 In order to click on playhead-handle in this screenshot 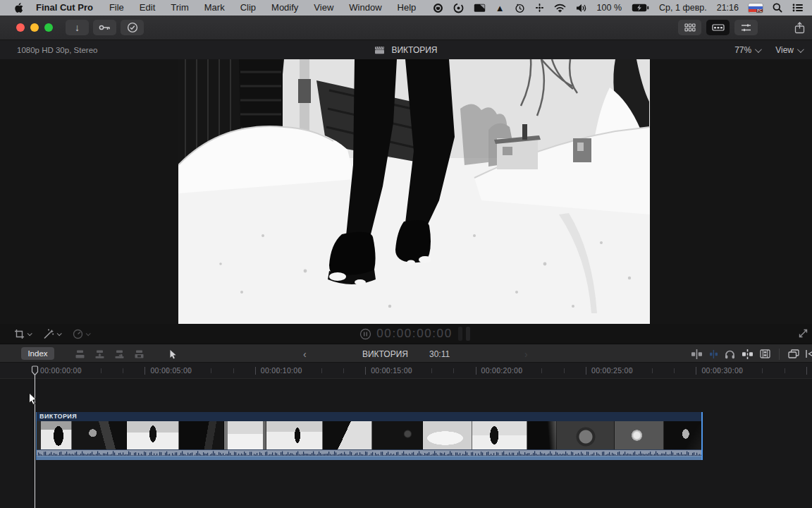, I will do `click(35, 371)`.